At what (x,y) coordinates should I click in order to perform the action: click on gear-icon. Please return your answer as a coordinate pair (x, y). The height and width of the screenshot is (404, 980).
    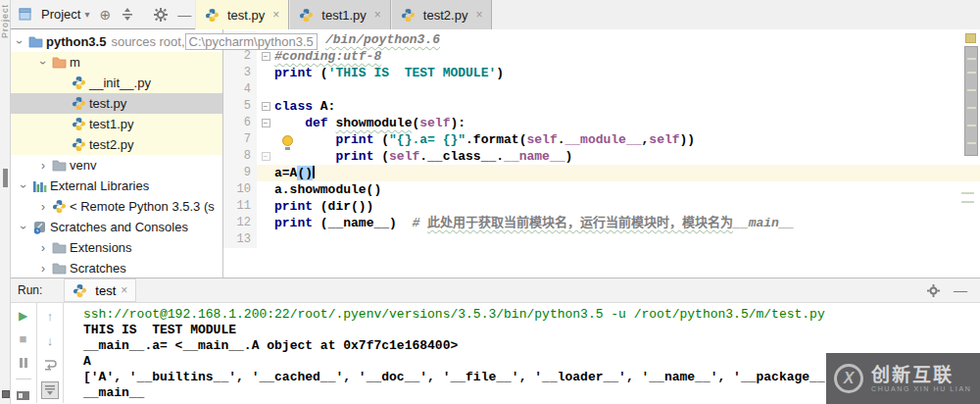
    Looking at the image, I should click on (161, 15).